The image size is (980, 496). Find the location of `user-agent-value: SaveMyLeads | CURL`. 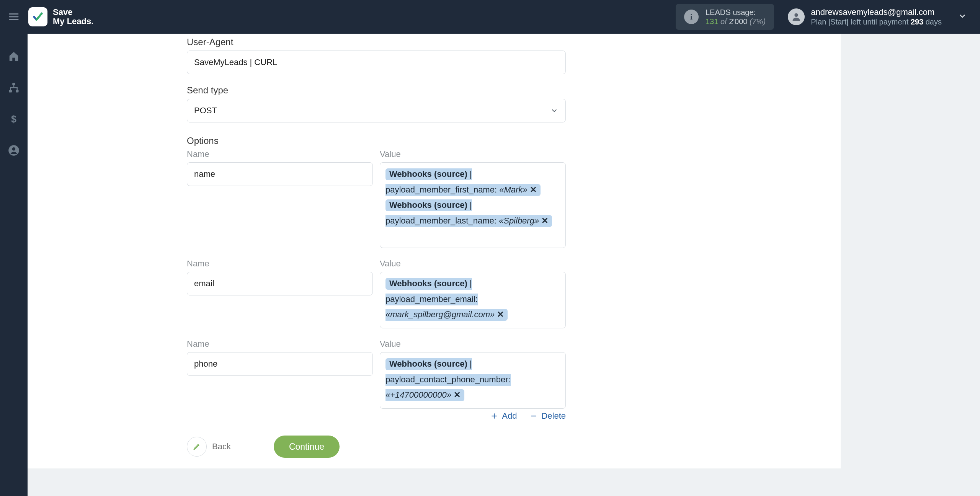

user-agent-value: SaveMyLeads | CURL is located at coordinates (236, 62).